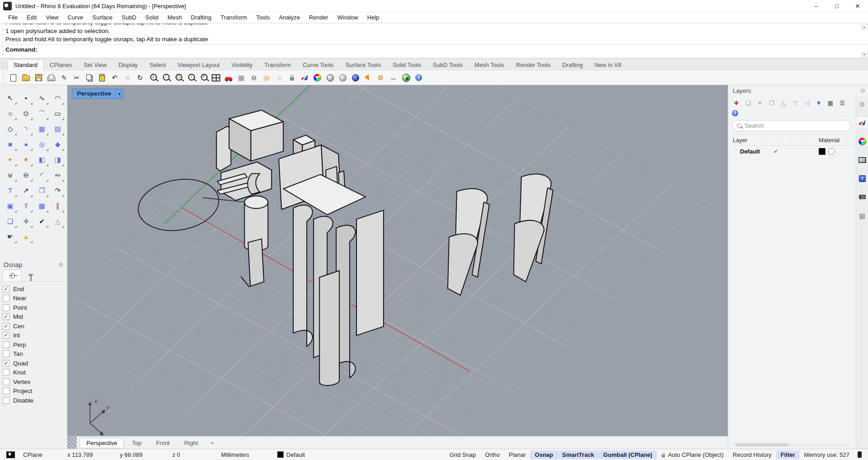  Describe the element at coordinates (791, 445) in the screenshot. I see `layers-hscrollbar` at that location.